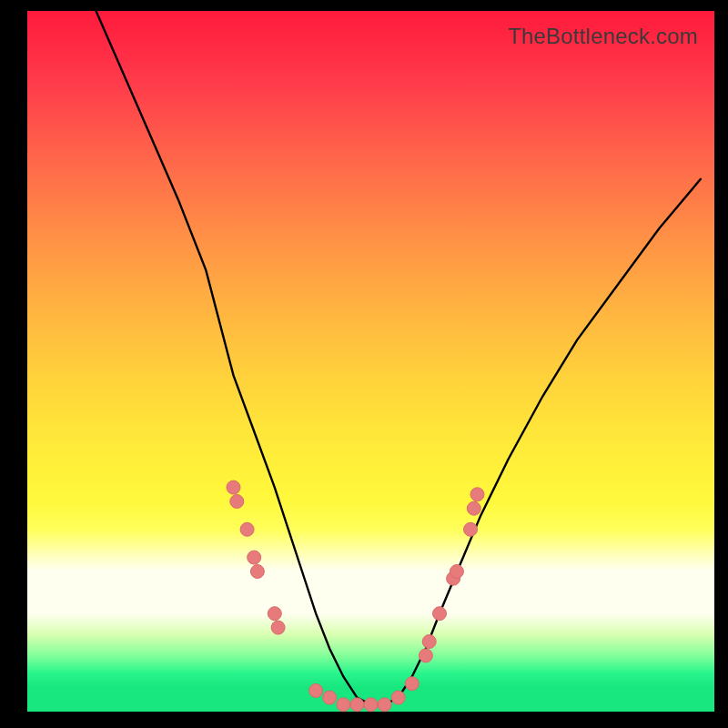 This screenshot has height=728, width=728. I want to click on data-markers, so click(355, 596).